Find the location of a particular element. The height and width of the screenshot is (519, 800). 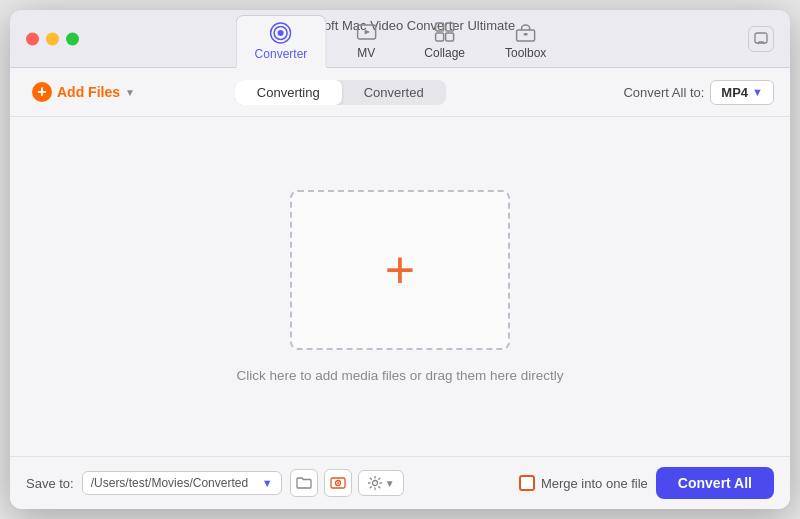

tab-mv: MV is located at coordinates (366, 41).